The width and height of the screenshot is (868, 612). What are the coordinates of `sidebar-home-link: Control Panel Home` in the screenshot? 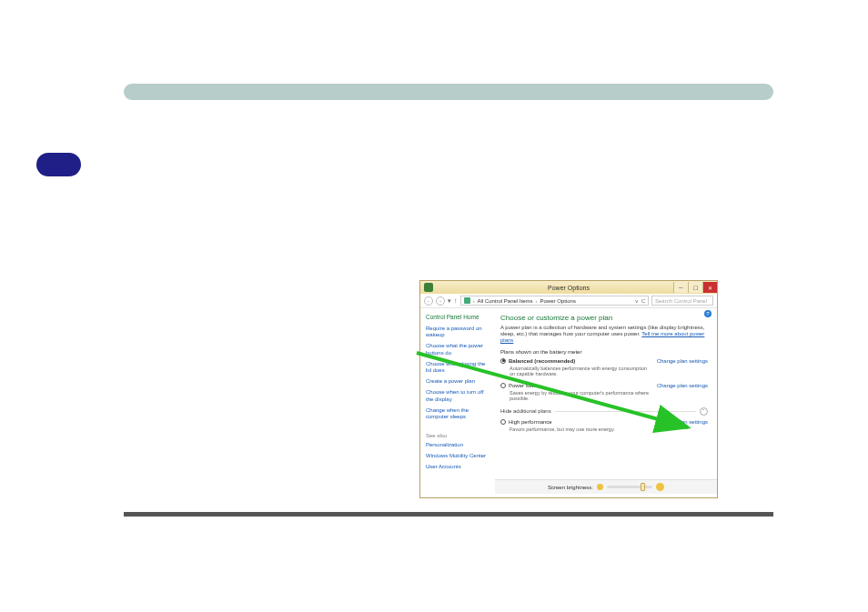 It's located at (458, 316).